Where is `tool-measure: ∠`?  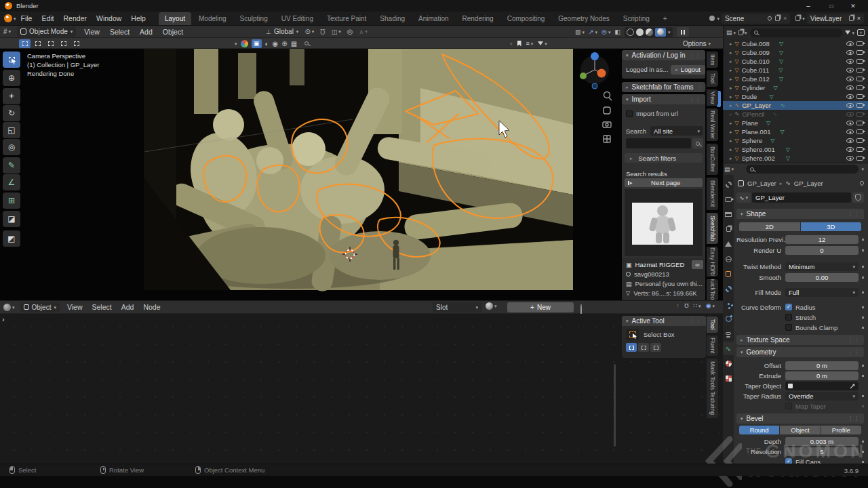 tool-measure: ∠ is located at coordinates (12, 182).